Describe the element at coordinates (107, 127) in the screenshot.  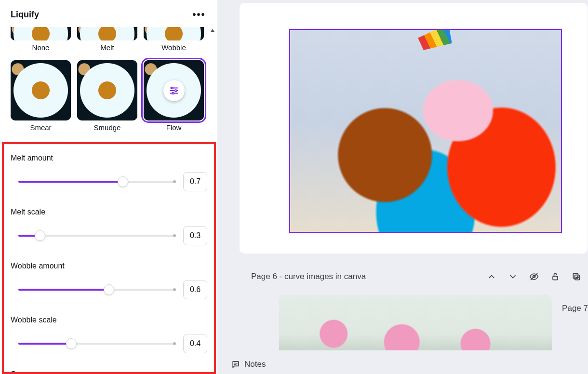
I see `preset-label: Smudge` at that location.